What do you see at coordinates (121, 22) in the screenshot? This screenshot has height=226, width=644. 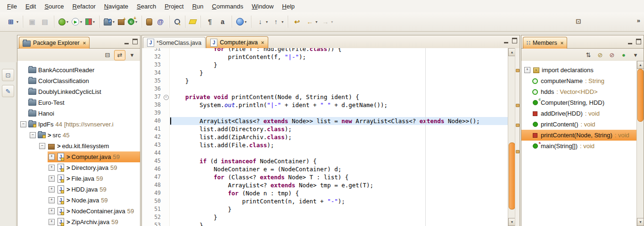 I see `new-java-package-button` at bounding box center [121, 22].